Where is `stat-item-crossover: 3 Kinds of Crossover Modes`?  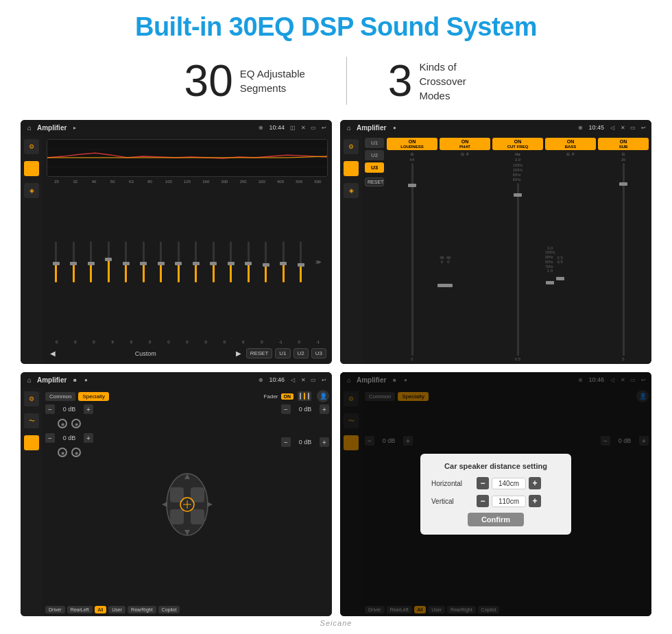 stat-item-crossover: 3 Kinds of Crossover Modes is located at coordinates (438, 81).